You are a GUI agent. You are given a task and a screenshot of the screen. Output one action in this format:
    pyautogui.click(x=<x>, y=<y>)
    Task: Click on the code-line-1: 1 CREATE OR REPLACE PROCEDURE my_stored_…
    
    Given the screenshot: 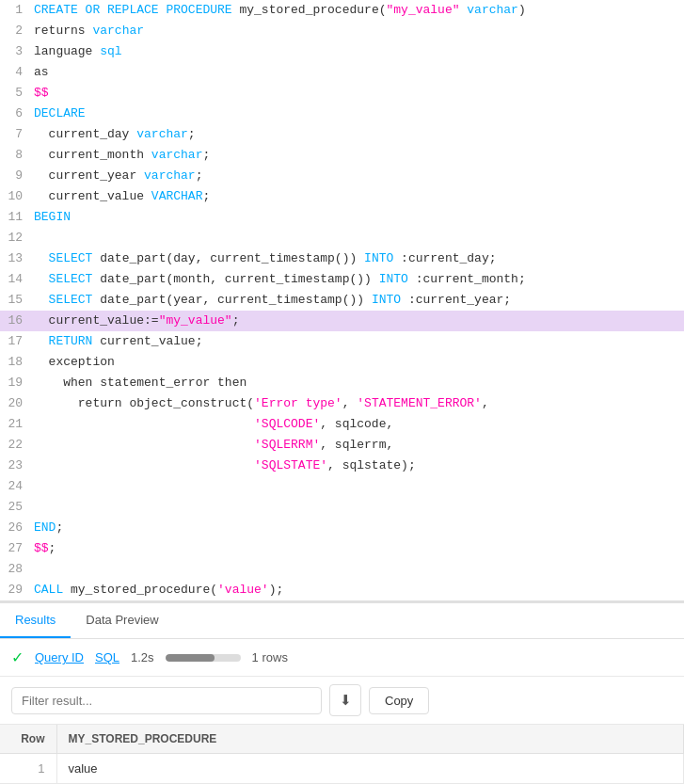 What is the action you would take?
    pyautogui.click(x=342, y=10)
    